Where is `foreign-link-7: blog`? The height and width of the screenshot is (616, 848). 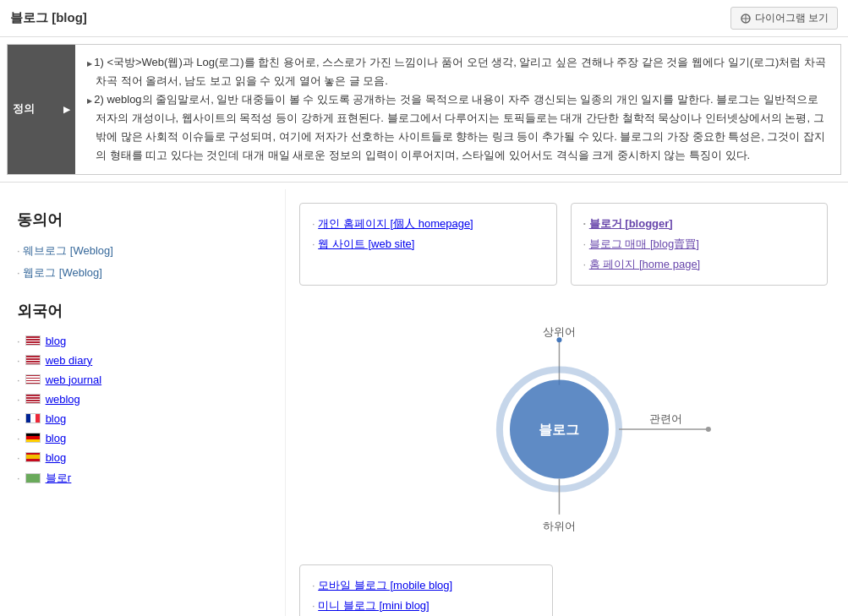
foreign-link-7: blog is located at coordinates (56, 458).